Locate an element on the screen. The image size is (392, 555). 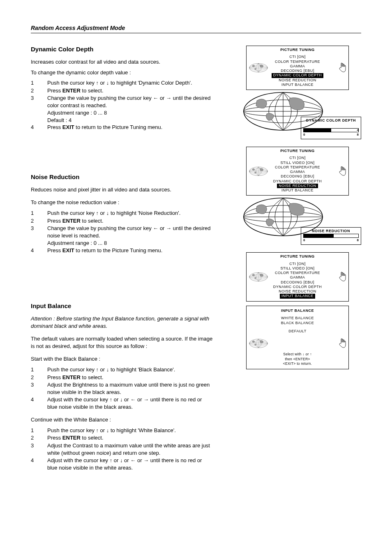
step-sub: Default : 4 is located at coordinates (130, 120).